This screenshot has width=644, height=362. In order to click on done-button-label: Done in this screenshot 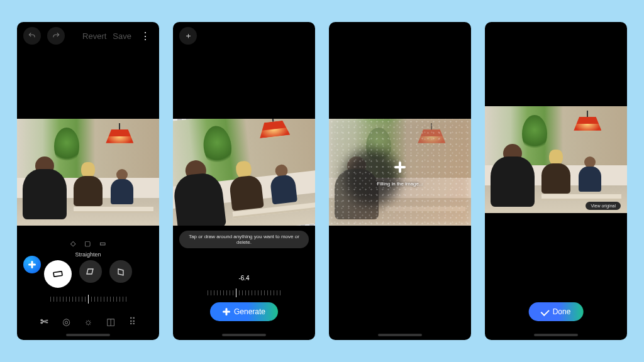, I will do `click(562, 312)`.